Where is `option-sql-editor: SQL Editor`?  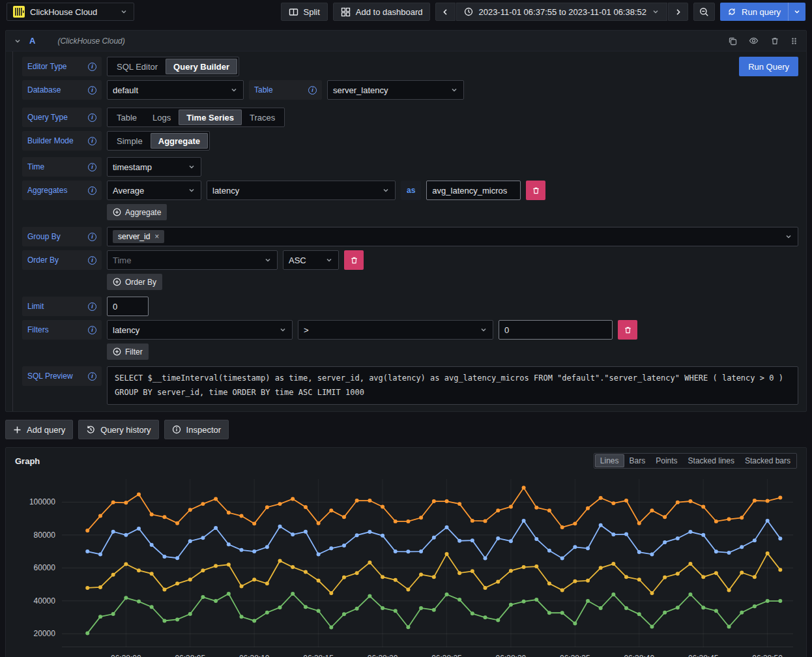 option-sql-editor: SQL Editor is located at coordinates (137, 66).